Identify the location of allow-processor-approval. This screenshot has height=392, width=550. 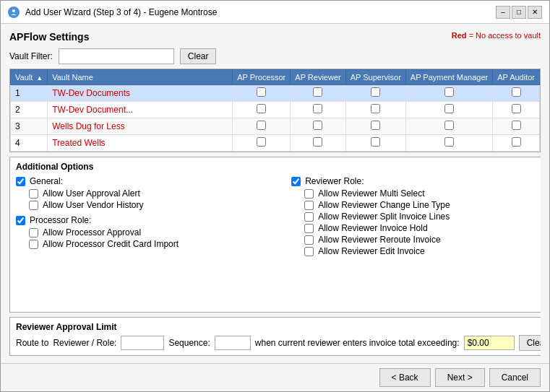
(33, 232).